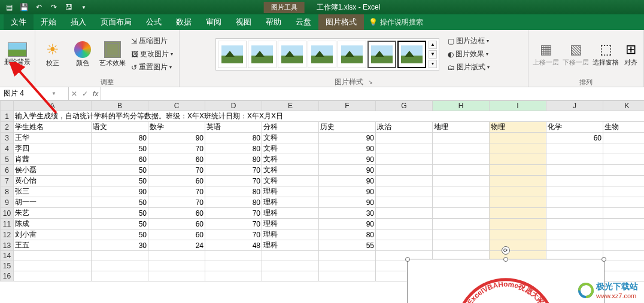 The image size is (644, 303). Describe the element at coordinates (347, 106) in the screenshot. I see `column-header: F` at that location.